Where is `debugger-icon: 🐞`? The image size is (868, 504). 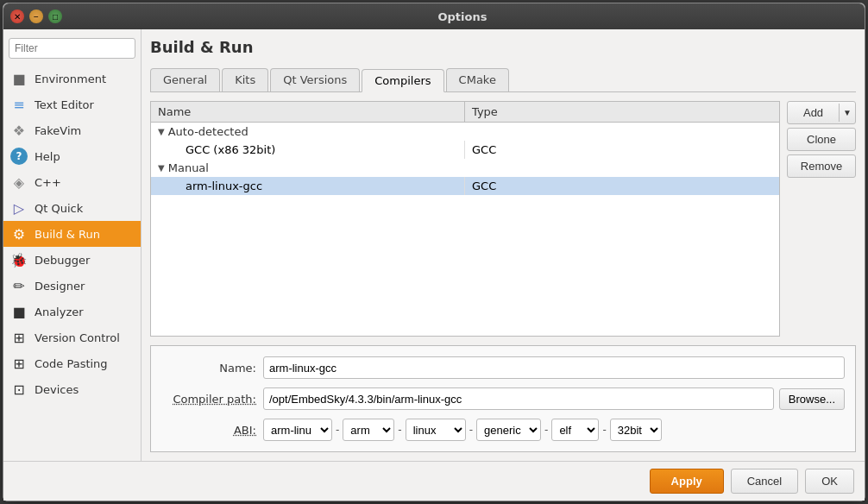 debugger-icon: 🐞 is located at coordinates (19, 260).